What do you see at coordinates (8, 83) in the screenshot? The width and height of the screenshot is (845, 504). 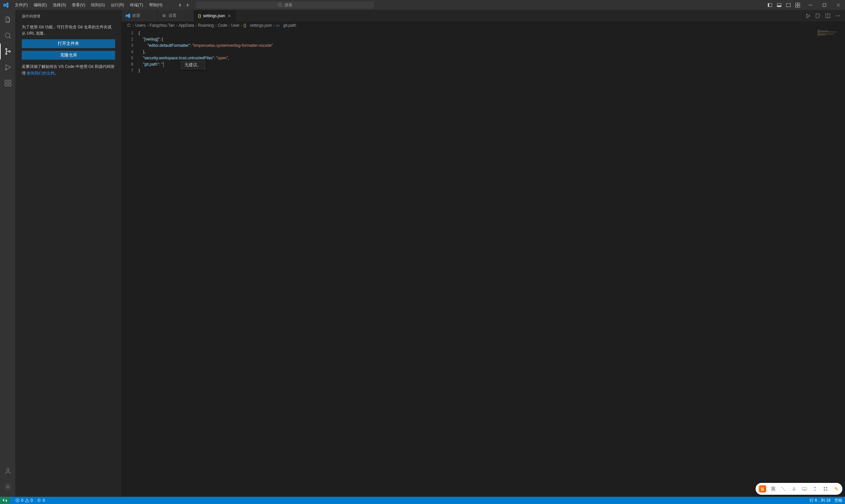 I see `activity-extensions-icon` at bounding box center [8, 83].